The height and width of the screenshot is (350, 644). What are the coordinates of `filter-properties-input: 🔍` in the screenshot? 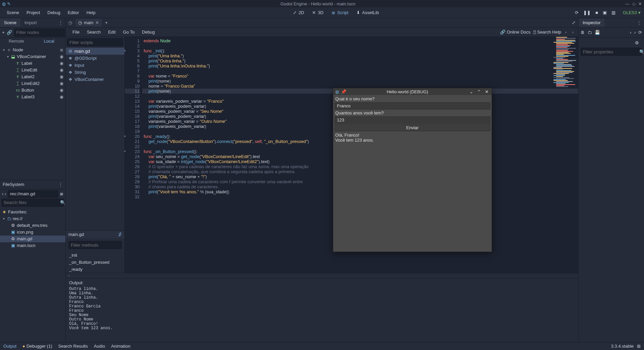 It's located at (611, 52).